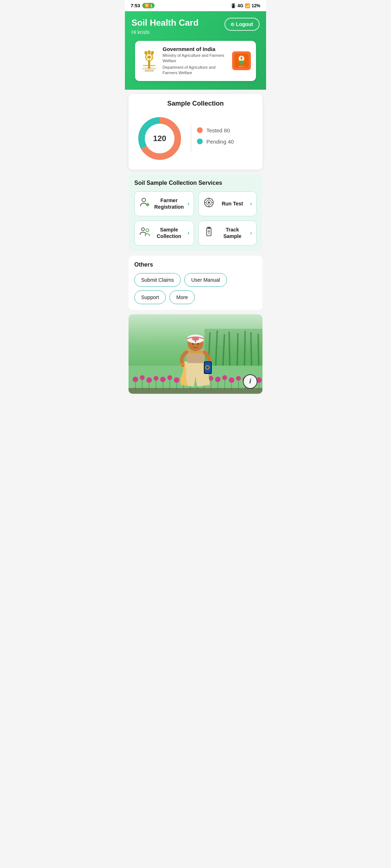 The width and height of the screenshot is (391, 868). I want to click on hero-figure: i, so click(196, 354).